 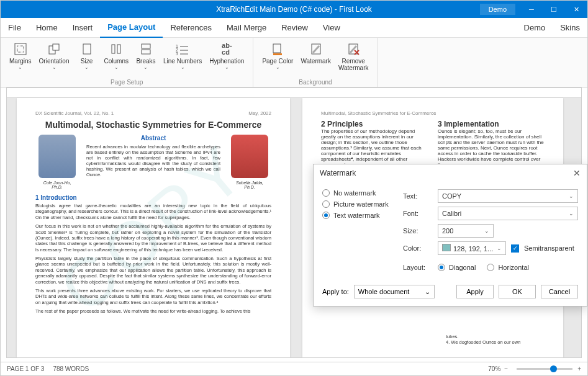 What do you see at coordinates (475, 292) in the screenshot?
I see `apply-button: Apply` at bounding box center [475, 292].